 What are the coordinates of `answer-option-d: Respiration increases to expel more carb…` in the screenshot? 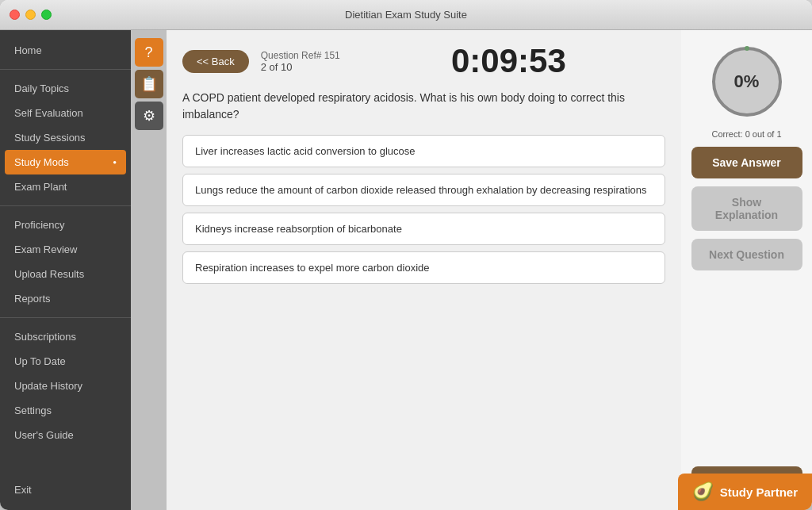 It's located at (423, 268).